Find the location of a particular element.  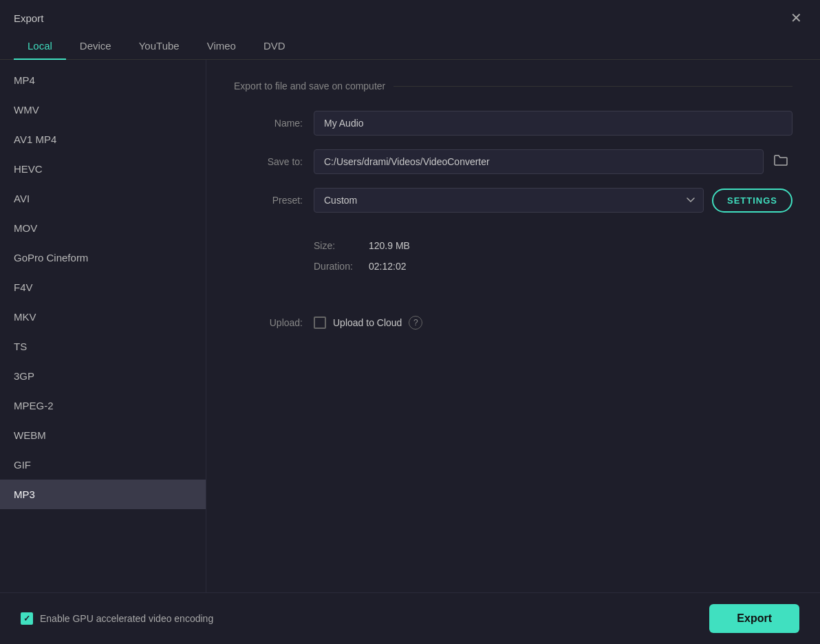

dialog-footer: Enable GPU accelerated video encoding Ex… is located at coordinates (410, 618).